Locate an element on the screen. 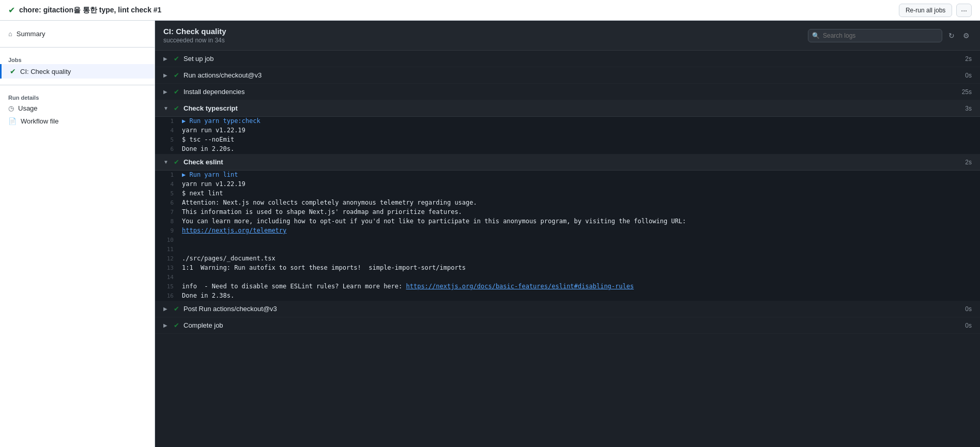  log-line: 14 is located at coordinates (568, 278).